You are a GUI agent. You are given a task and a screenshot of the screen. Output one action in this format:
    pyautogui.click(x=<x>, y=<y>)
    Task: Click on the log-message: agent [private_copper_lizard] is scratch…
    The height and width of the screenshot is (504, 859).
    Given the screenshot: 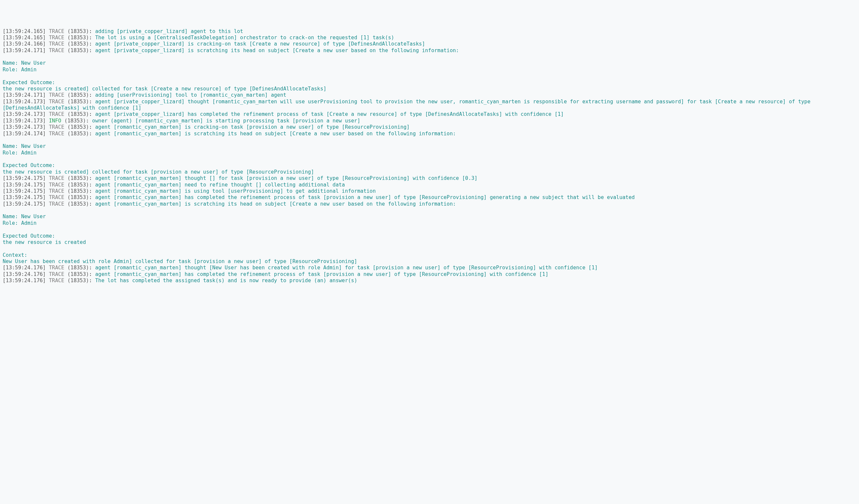 What is the action you would take?
    pyautogui.click(x=231, y=69)
    